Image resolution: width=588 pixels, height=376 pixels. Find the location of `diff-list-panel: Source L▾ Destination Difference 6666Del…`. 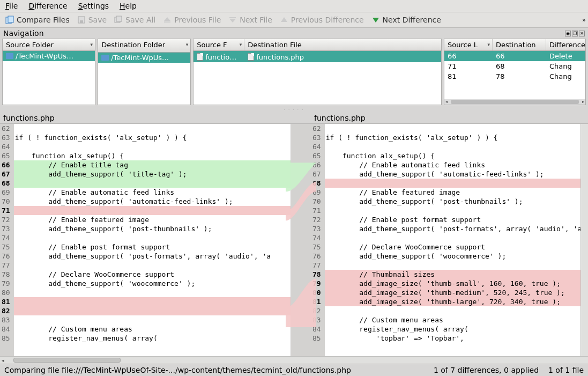

diff-list-panel: Source L▾ Destination Difference 6666Del… is located at coordinates (515, 72).